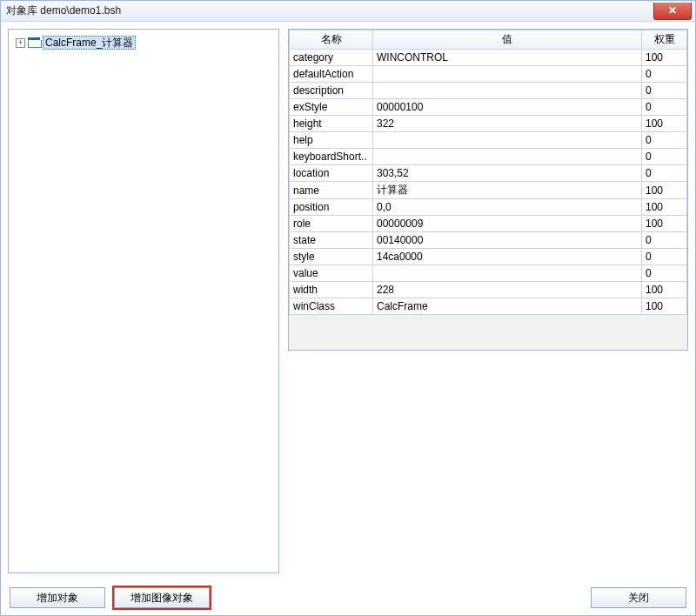  Describe the element at coordinates (489, 75) in the screenshot. I see `grid-row: defaultAction0` at that location.